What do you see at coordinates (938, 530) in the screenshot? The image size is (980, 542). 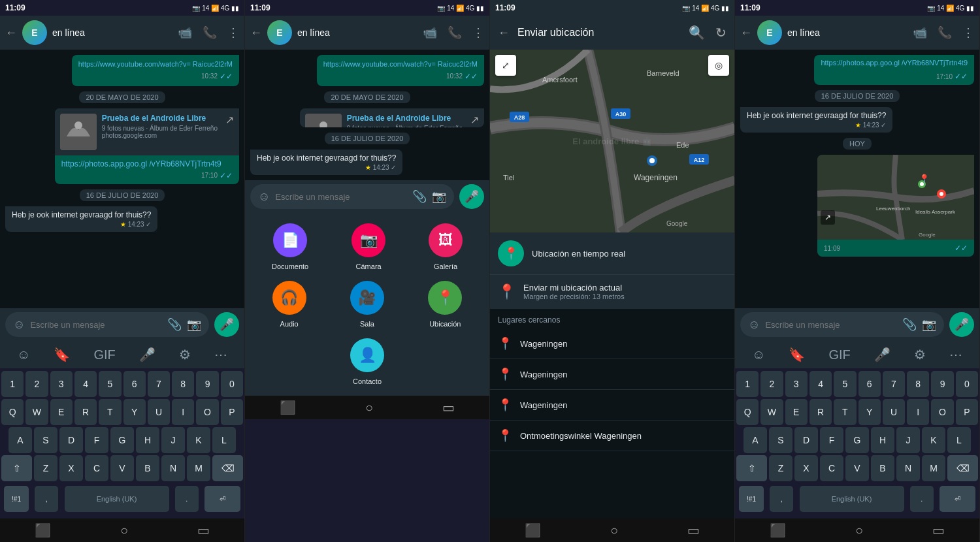 I see `nav-recent-4: ▭` at bounding box center [938, 530].